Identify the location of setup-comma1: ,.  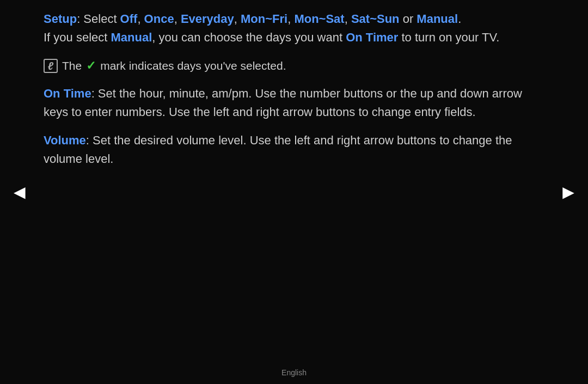
(140, 19).